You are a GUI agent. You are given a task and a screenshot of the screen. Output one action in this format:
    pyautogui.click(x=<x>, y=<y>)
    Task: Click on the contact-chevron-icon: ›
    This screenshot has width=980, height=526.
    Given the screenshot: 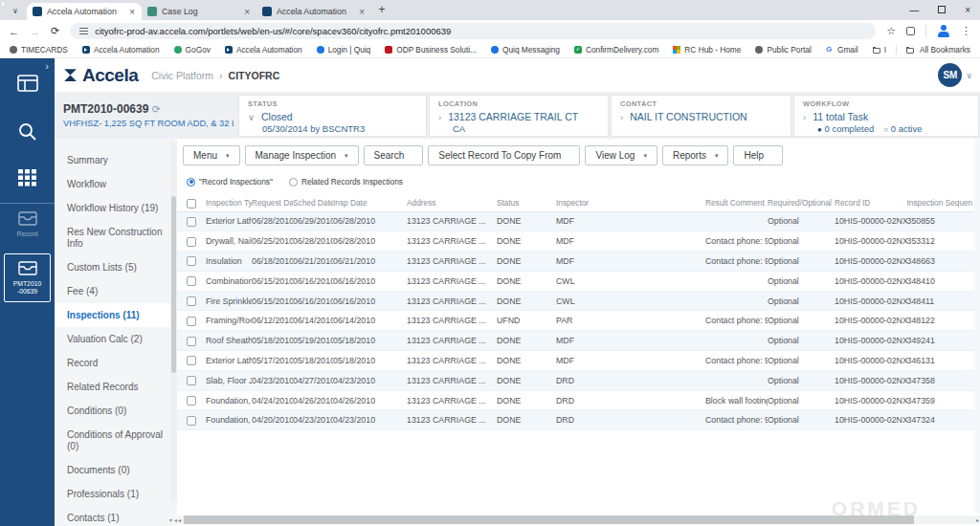 What is the action you would take?
    pyautogui.click(x=622, y=117)
    